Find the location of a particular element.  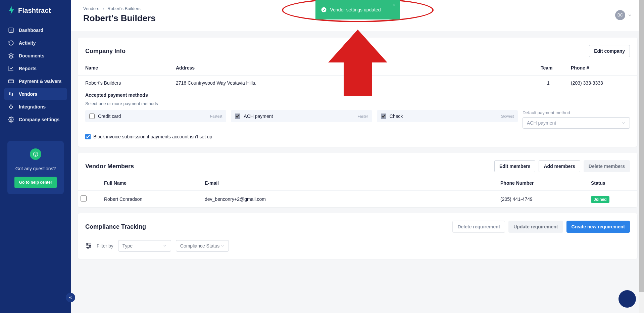

nav-label: Dashboard is located at coordinates (31, 30).